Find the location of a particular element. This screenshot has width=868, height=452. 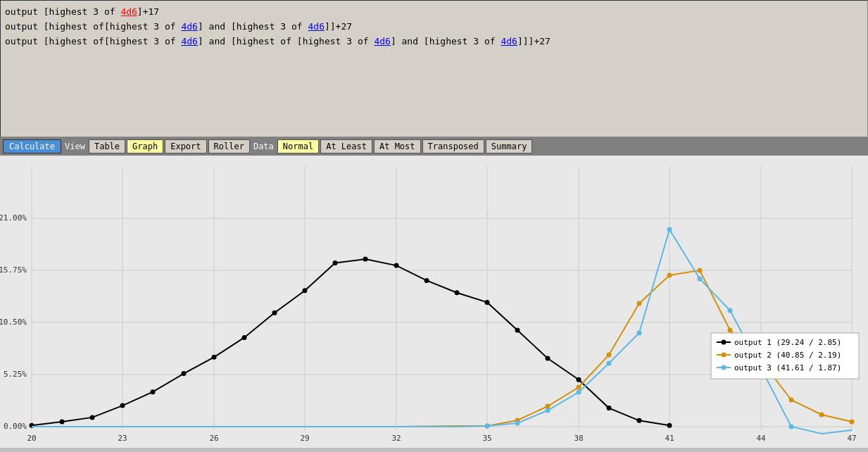

x-label-41: 41 is located at coordinates (669, 438).